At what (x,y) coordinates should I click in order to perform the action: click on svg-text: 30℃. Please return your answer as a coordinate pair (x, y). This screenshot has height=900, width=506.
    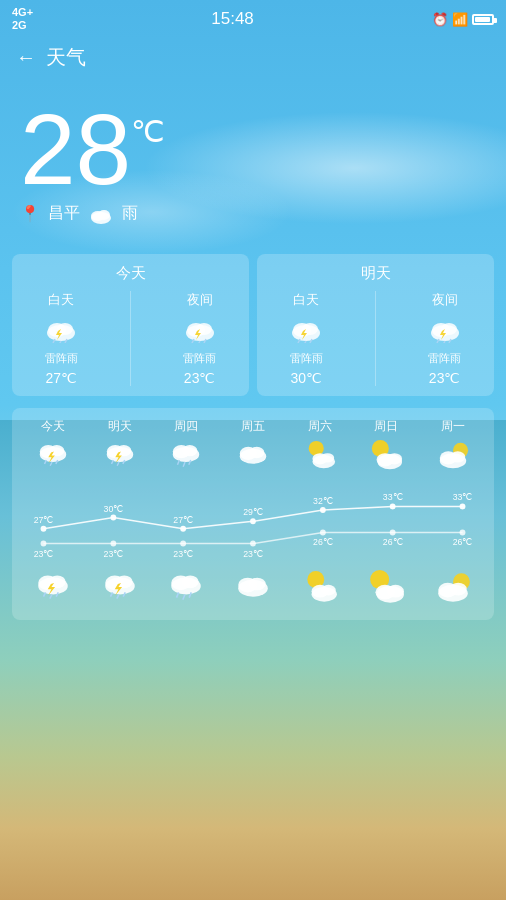
    Looking at the image, I should click on (114, 509).